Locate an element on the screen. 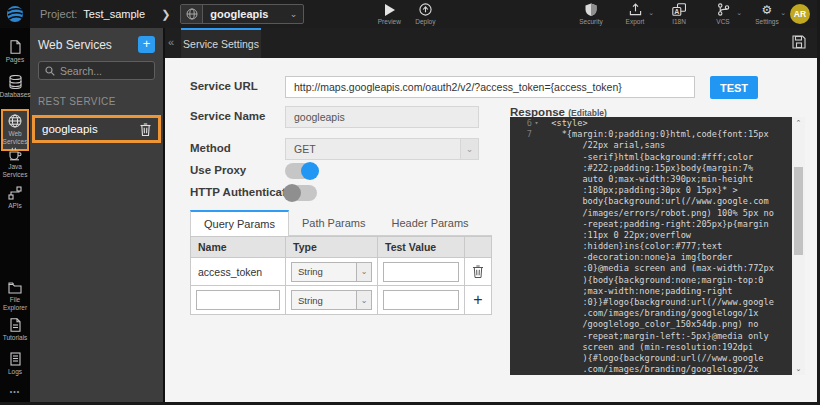  sidebar-item-pages: Pages is located at coordinates (15, 52).